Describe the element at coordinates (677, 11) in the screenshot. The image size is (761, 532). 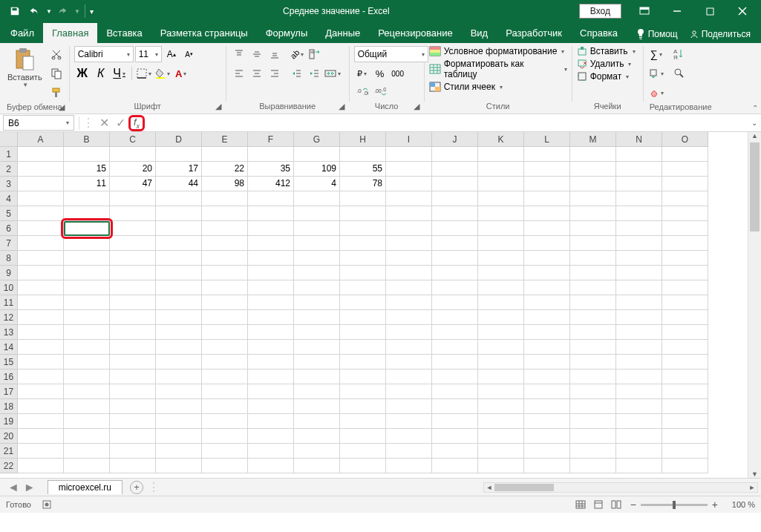
I see `minimize-icon` at that location.